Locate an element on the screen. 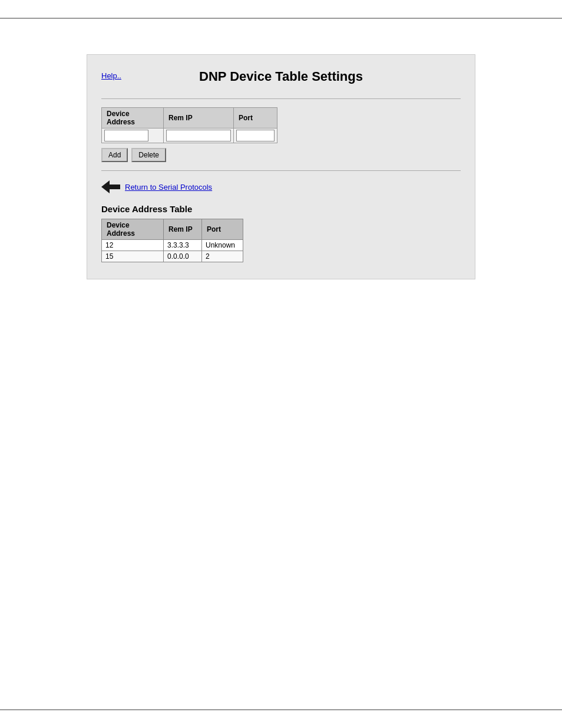 This screenshot has width=562, height=728. panel-header: Help.. DNP Device Table Settings is located at coordinates (281, 79).